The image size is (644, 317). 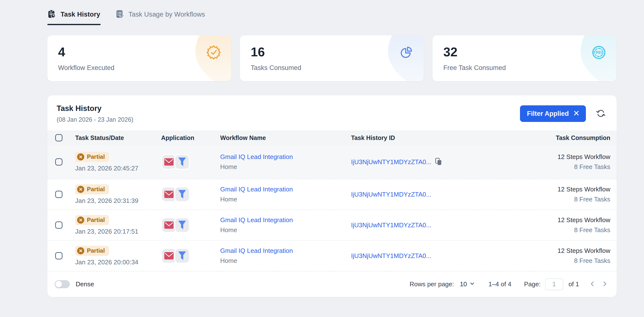 What do you see at coordinates (332, 225) in the screenshot?
I see `table-row: Partial Jan 23, 2026 20:17:51 Gmail IQ L…` at bounding box center [332, 225].